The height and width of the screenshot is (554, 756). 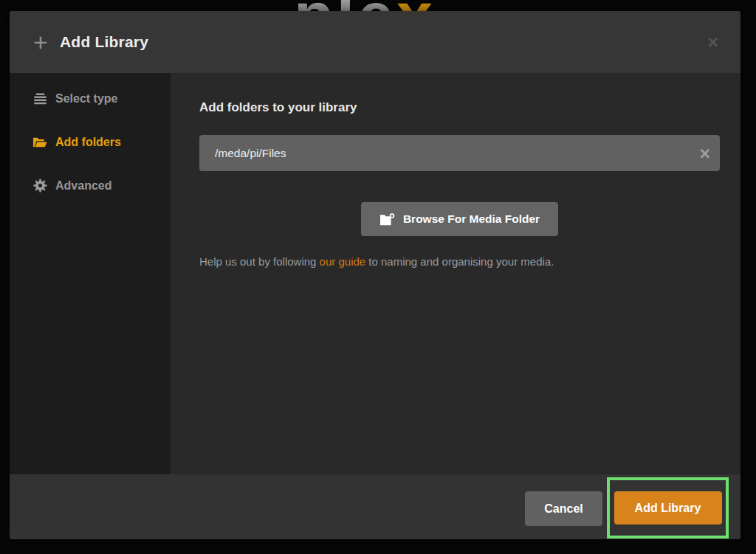 What do you see at coordinates (713, 43) in the screenshot?
I see `close-button: ×` at bounding box center [713, 43].